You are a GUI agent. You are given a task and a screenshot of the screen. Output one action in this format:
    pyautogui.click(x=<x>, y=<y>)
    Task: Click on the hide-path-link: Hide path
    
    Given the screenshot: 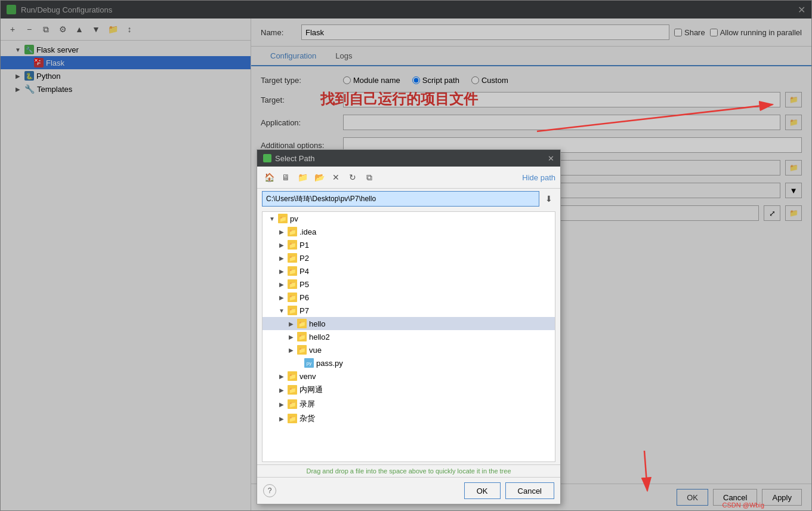 What is the action you would take?
    pyautogui.click(x=539, y=178)
    